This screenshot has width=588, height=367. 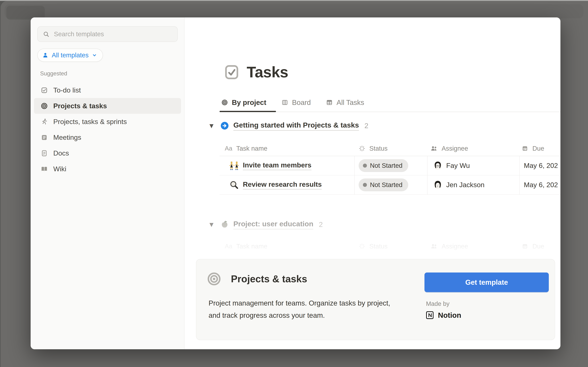 I want to click on blue-circle-arrow-icon, so click(x=225, y=126).